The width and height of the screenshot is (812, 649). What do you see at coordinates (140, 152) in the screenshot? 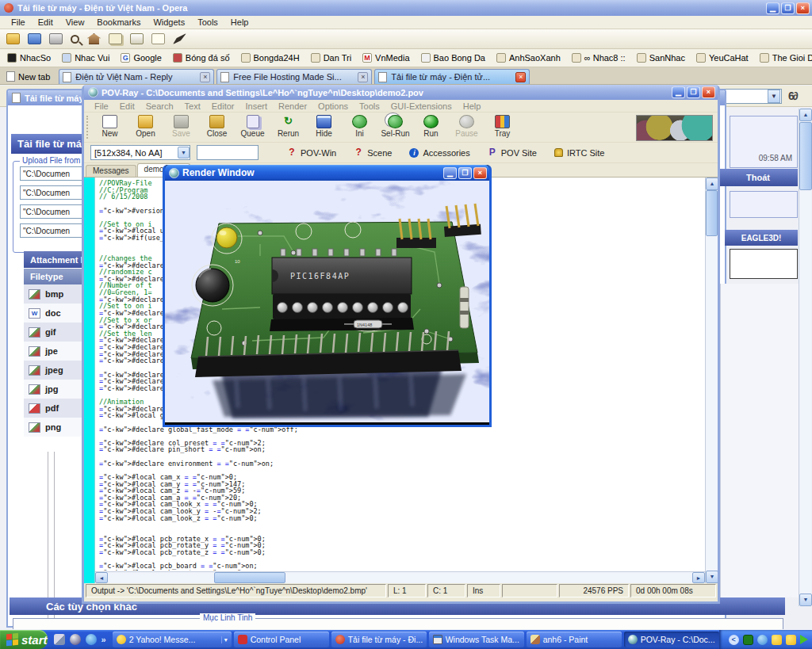
I see `resolution-dropdown: [512x384, No AA] ▼` at bounding box center [140, 152].